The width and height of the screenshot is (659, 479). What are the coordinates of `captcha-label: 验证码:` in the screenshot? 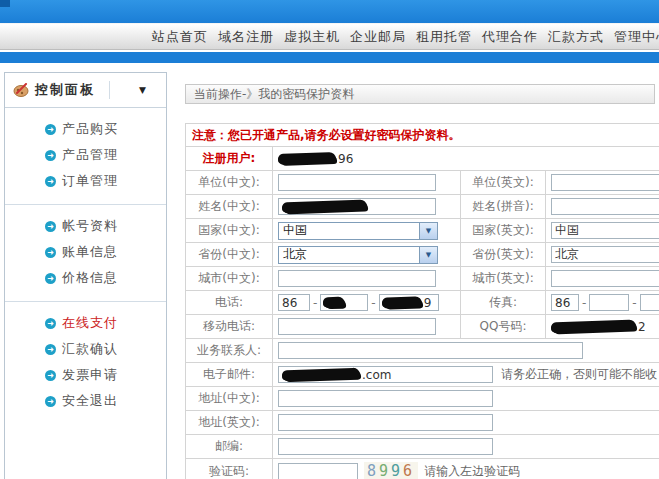 It's located at (230, 469).